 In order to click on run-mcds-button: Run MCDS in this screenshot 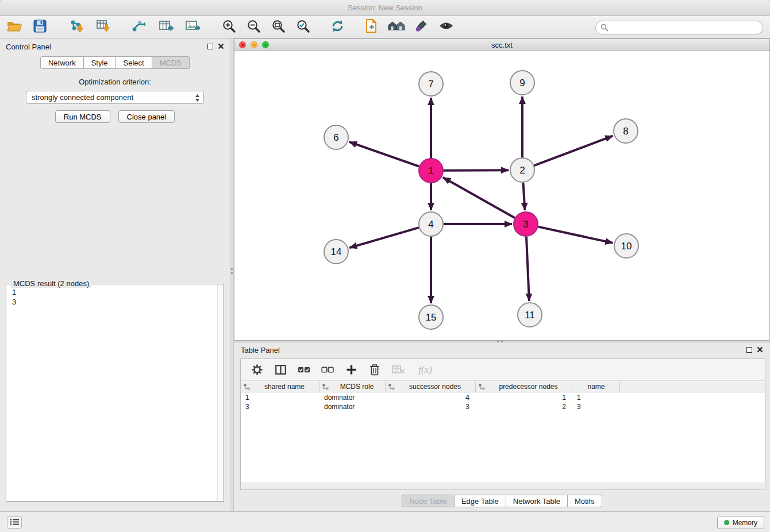, I will do `click(83, 117)`.